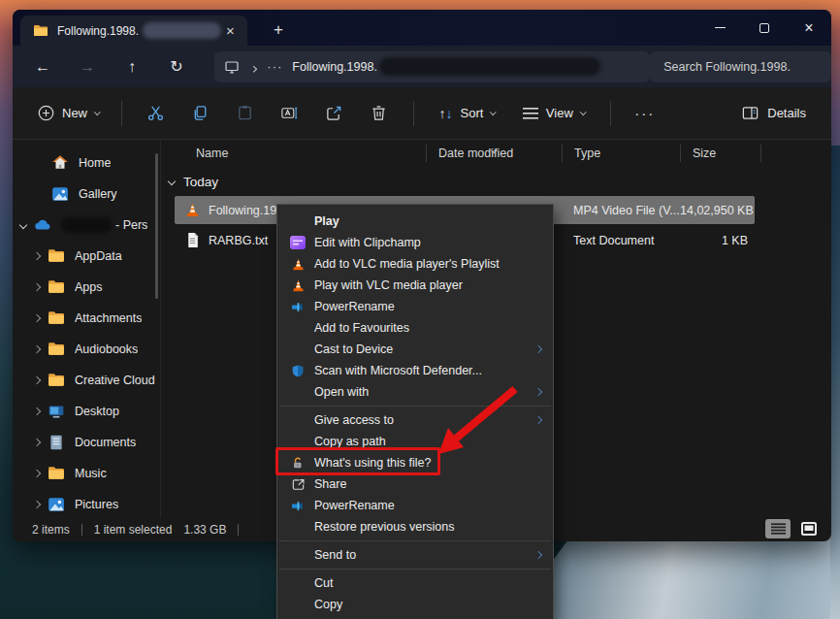 This screenshot has height=619, width=840. I want to click on column-headers: Name Date modified Type Size, so click(497, 153).